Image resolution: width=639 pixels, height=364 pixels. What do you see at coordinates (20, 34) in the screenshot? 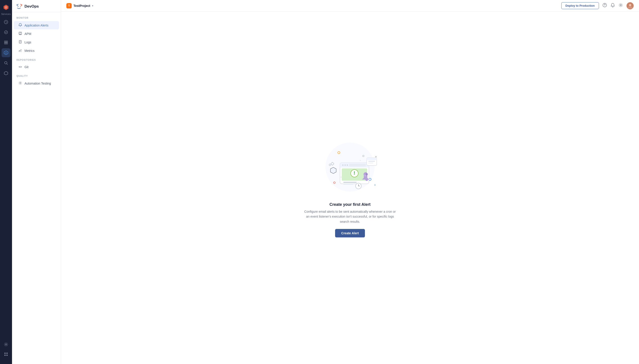
I see `apm-icon` at bounding box center [20, 34].